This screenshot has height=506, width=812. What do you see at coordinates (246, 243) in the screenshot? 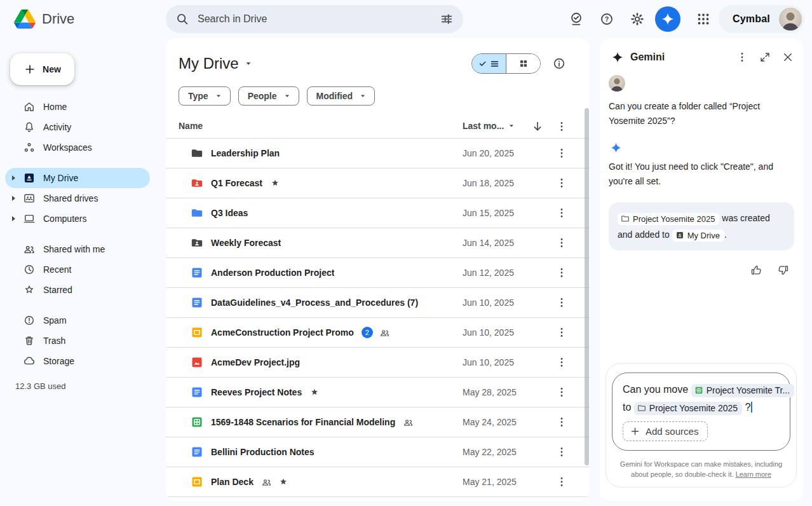
I see `file-name: Weekly Forecast` at bounding box center [246, 243].